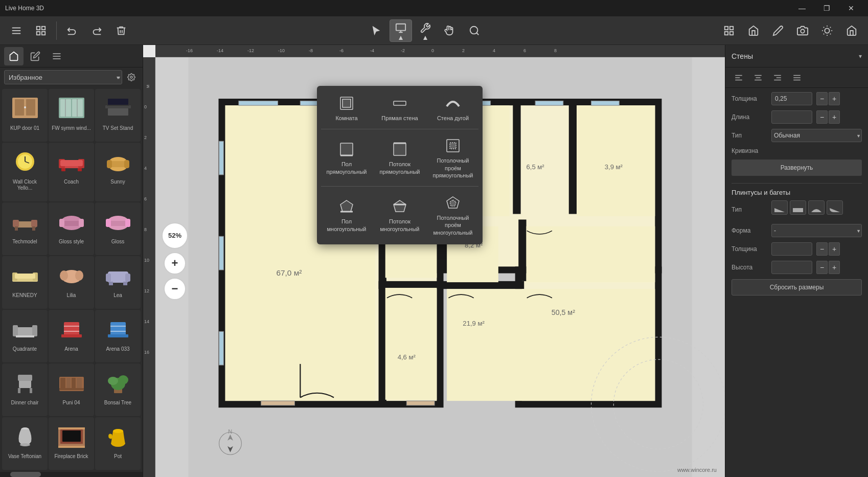  Describe the element at coordinates (131, 77) in the screenshot. I see `sidebar-settings-button` at that location.